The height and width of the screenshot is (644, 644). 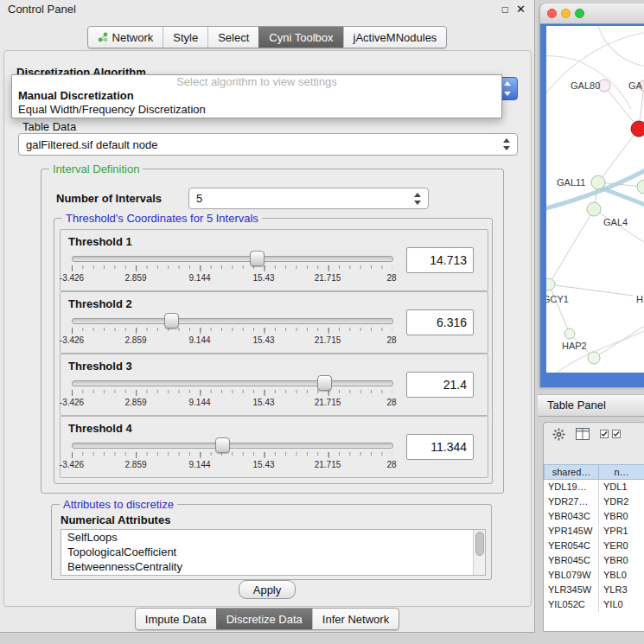 I want to click on slider-scale-label: 28, so click(x=391, y=403).